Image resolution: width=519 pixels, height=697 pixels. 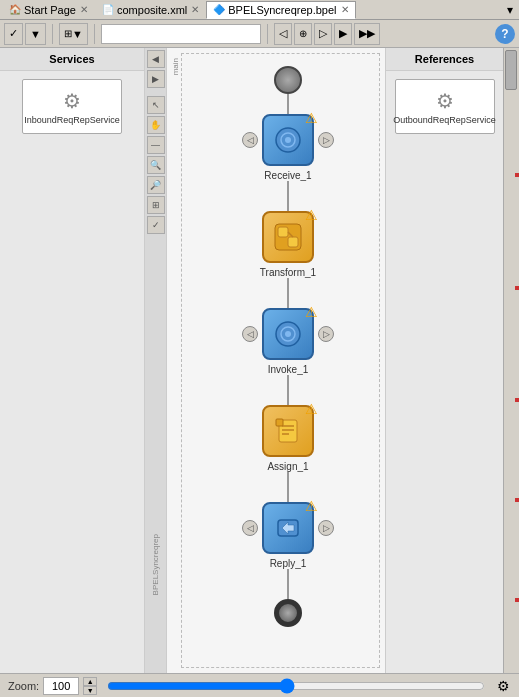 What do you see at coordinates (61, 686) in the screenshot?
I see `zoom-input` at bounding box center [61, 686].